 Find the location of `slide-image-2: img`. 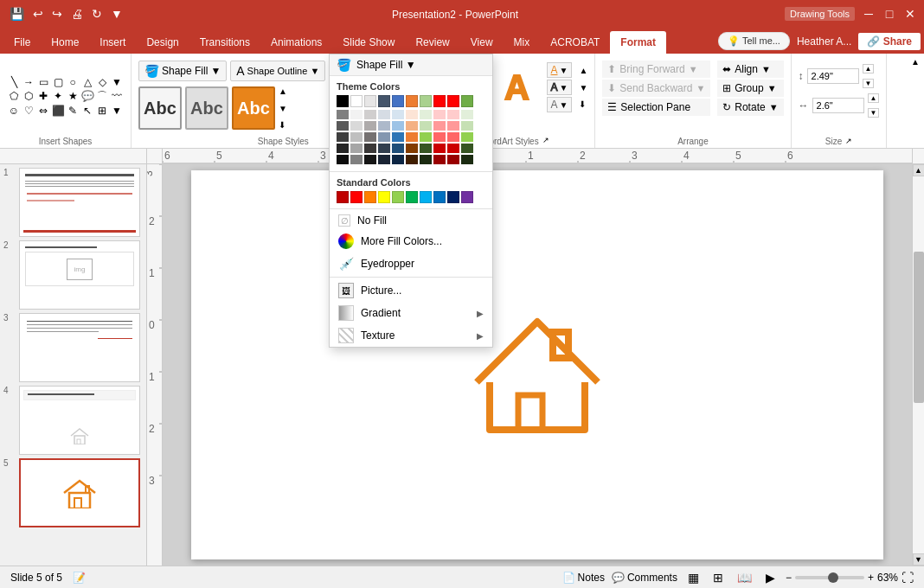

slide-image-2: img is located at coordinates (80, 275).